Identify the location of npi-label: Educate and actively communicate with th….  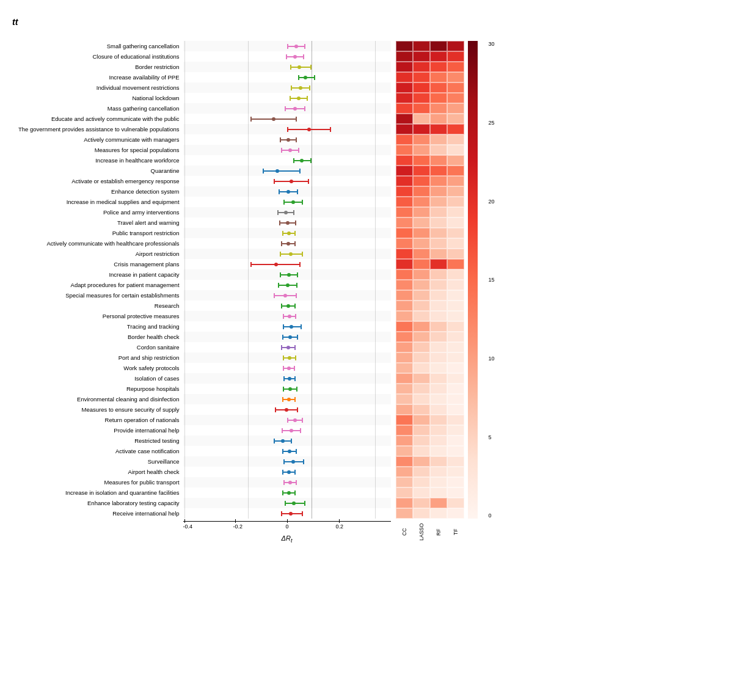
(116, 118).